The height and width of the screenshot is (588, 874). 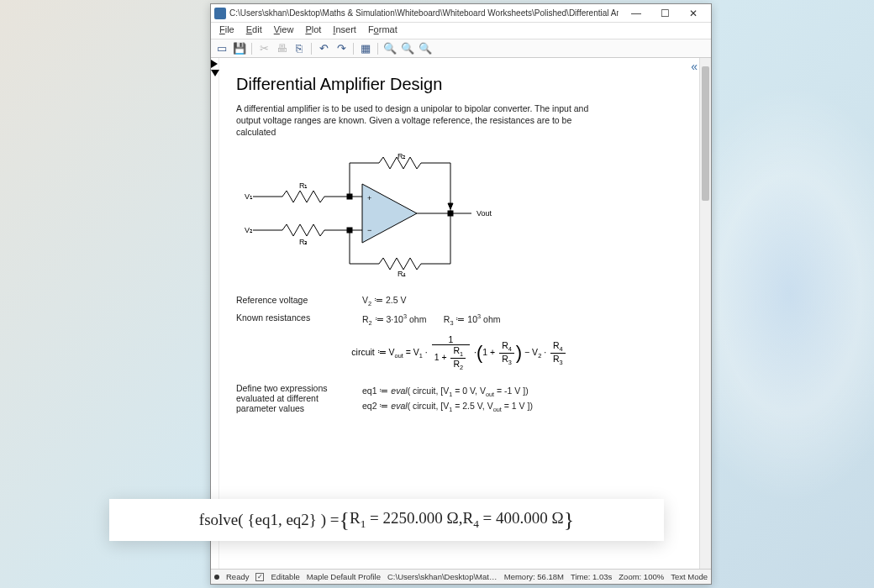 I want to click on cut-icon: ✂, so click(x=264, y=49).